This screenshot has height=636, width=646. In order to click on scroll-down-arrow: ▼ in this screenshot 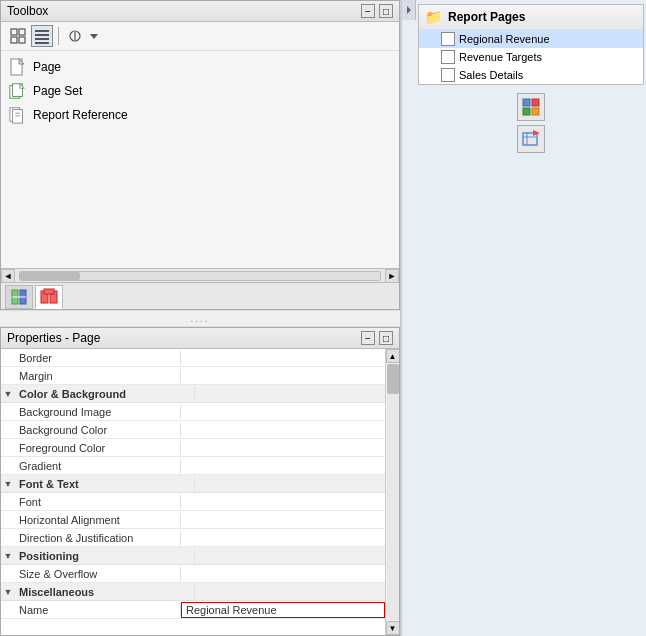, I will do `click(393, 628)`.